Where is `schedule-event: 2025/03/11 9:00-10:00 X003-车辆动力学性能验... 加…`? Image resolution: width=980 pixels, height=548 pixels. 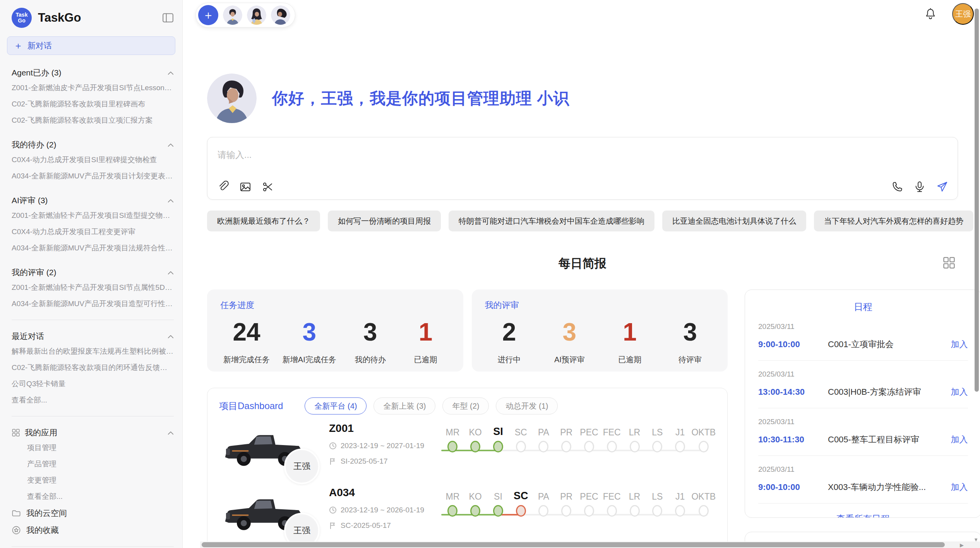
schedule-event: 2025/03/11 9:00-10:00 X003-车辆动力学性能验... 加… is located at coordinates (863, 480).